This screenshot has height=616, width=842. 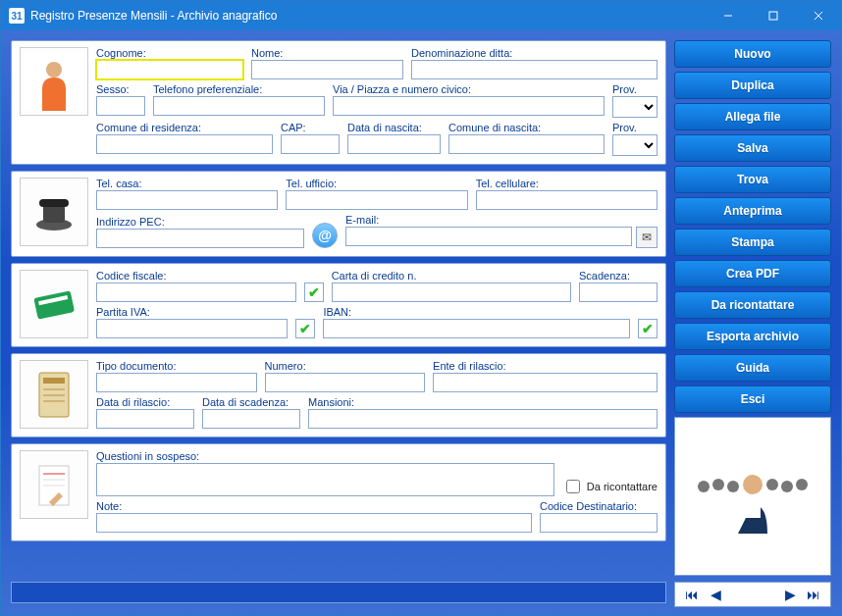 I want to click on button-duplica: Duplica, so click(x=753, y=85).